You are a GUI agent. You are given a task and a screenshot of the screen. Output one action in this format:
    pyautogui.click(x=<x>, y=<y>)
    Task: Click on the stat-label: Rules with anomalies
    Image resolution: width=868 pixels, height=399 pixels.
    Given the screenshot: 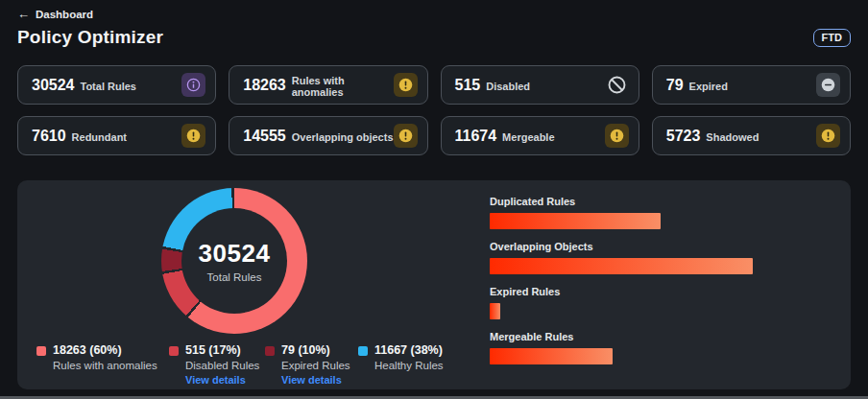 What is the action you would take?
    pyautogui.click(x=343, y=86)
    